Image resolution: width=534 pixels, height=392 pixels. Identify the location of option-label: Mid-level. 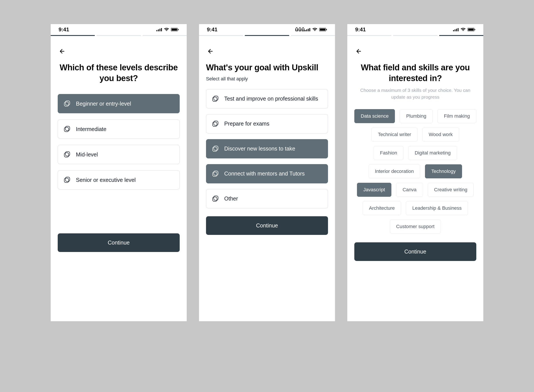
(125, 155).